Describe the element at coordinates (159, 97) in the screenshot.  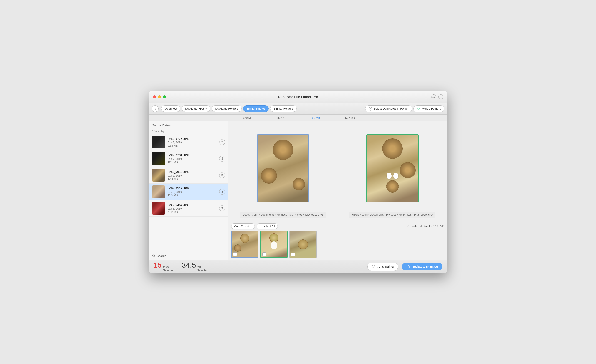
I see `minimize-button` at that location.